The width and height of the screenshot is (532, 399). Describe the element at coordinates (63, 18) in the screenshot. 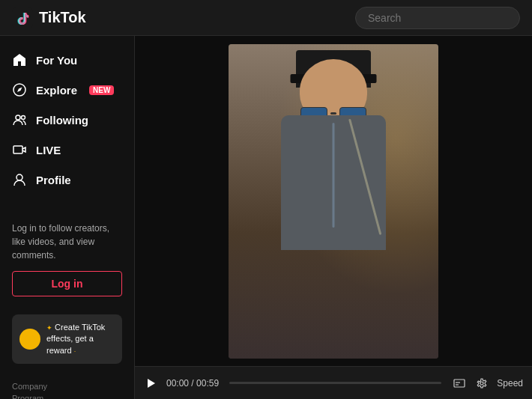

I see `app-logo-text: TikTok` at that location.